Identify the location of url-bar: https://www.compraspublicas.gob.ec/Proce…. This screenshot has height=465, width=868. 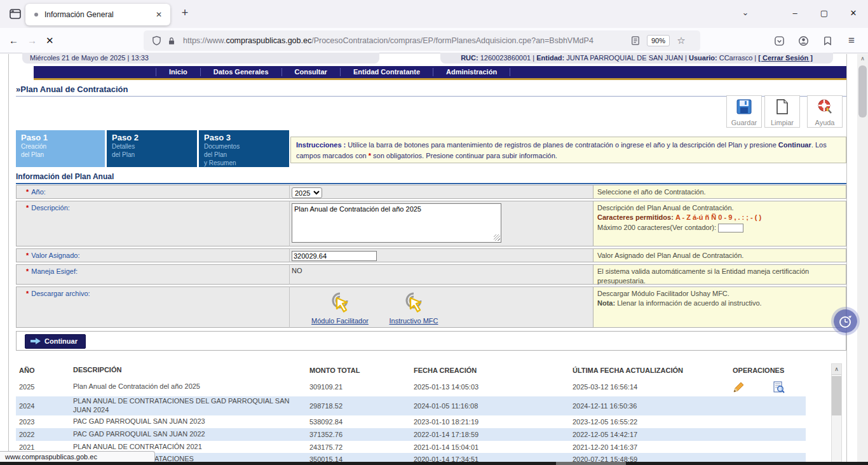
(422, 41).